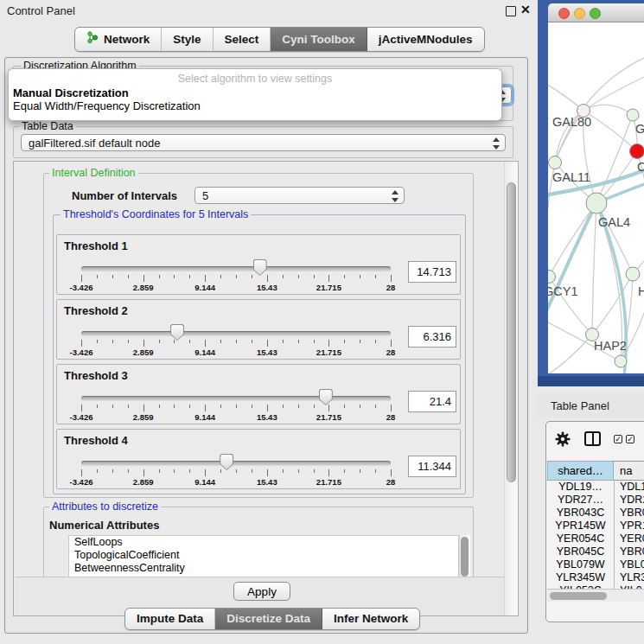 The image size is (644, 644). What do you see at coordinates (614, 222) in the screenshot?
I see `node-label: GAL4` at bounding box center [614, 222].